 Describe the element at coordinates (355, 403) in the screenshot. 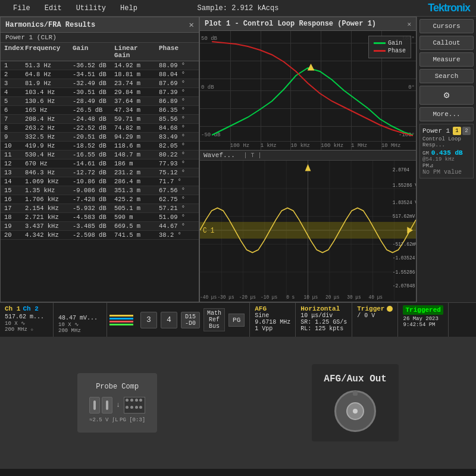

I see `afg-aux-area: AFG/Aux Out` at that location.